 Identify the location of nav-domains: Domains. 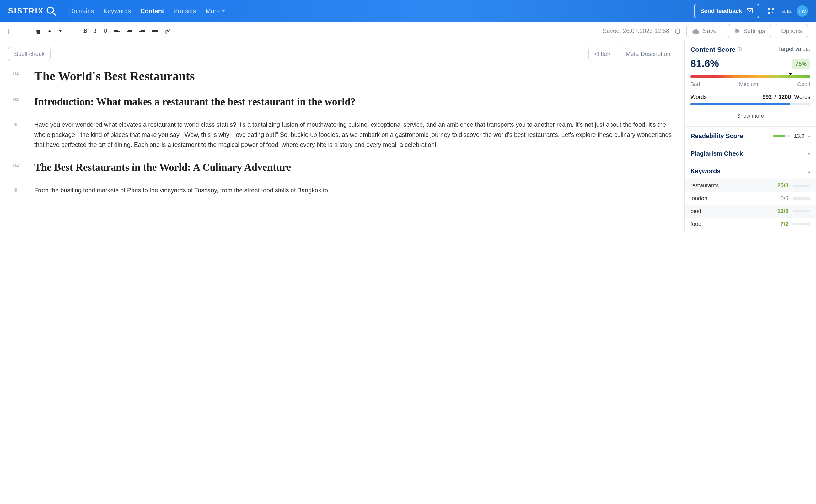
(81, 11).